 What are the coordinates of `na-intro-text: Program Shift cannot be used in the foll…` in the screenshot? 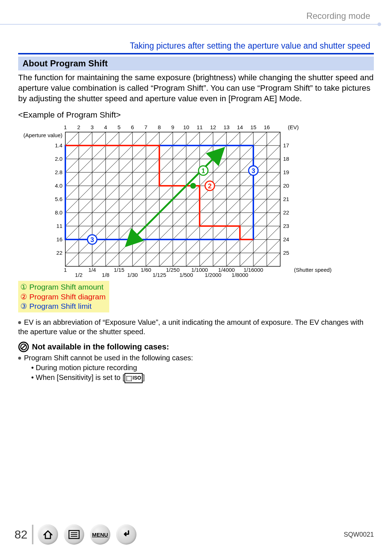 It's located at (109, 358).